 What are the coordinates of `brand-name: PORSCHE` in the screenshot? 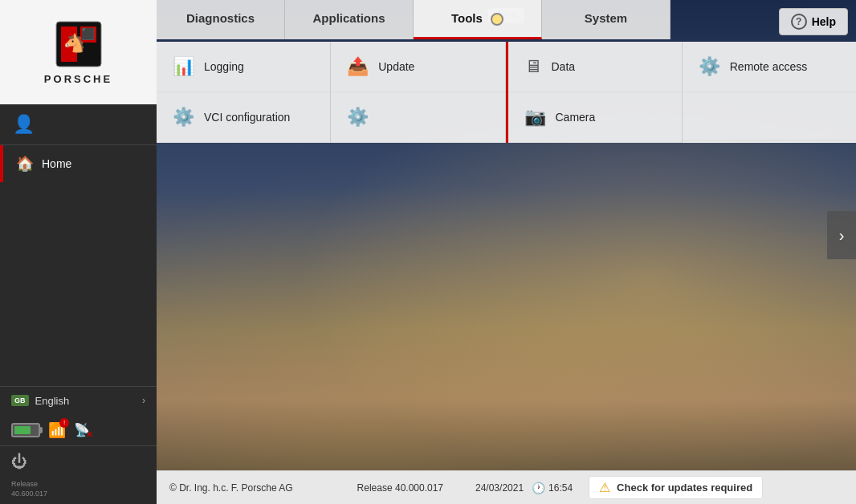 It's located at (79, 79).